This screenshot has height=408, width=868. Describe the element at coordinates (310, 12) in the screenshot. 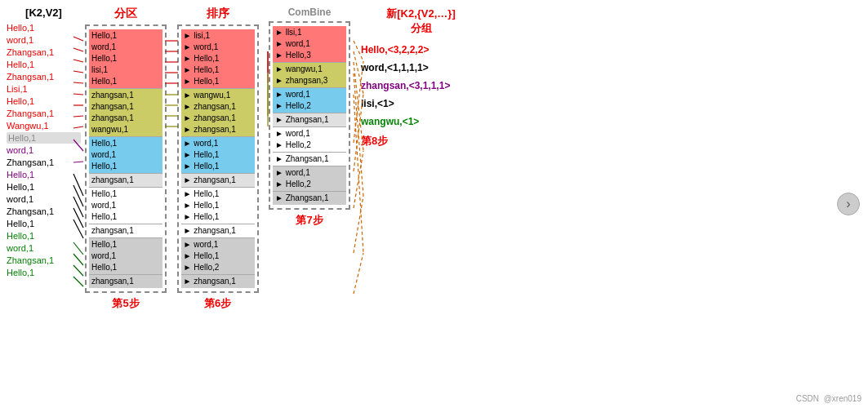

I see `col4-header: ComBine` at that location.